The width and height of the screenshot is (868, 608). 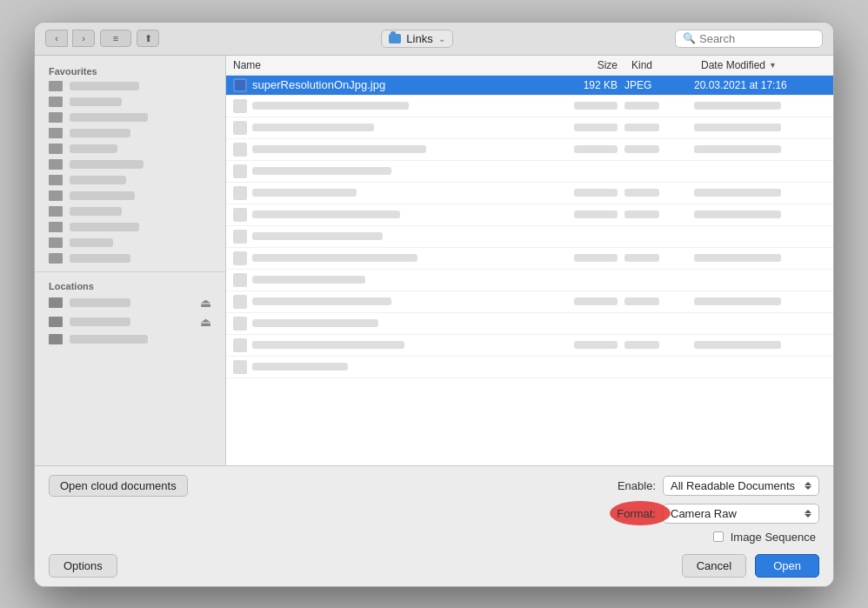 What do you see at coordinates (590, 85) in the screenshot?
I see `file-size: 192 KB` at bounding box center [590, 85].